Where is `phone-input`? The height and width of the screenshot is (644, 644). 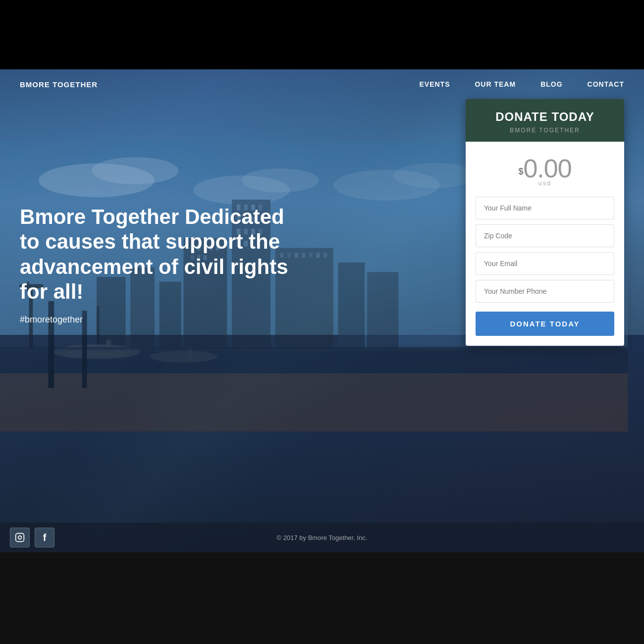 phone-input is located at coordinates (545, 291).